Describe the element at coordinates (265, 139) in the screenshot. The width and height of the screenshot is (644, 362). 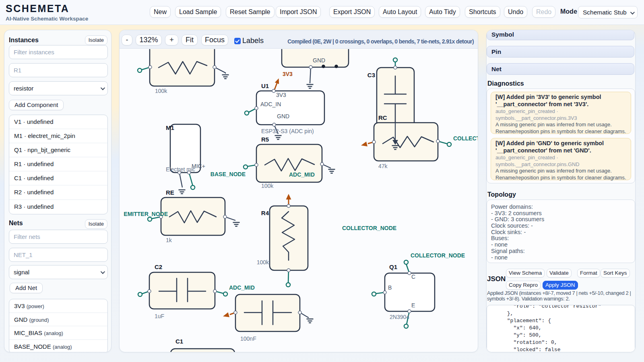
I see `svg-text: R5` at that location.